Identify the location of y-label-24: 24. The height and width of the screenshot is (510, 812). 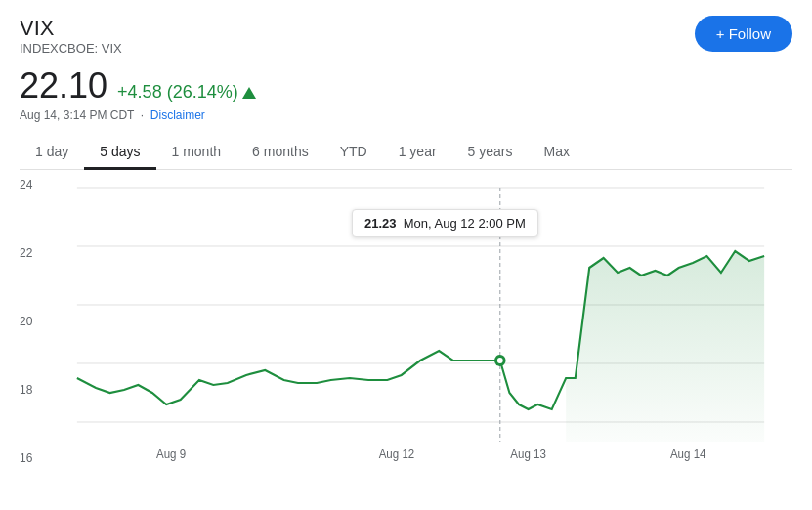
(33, 185).